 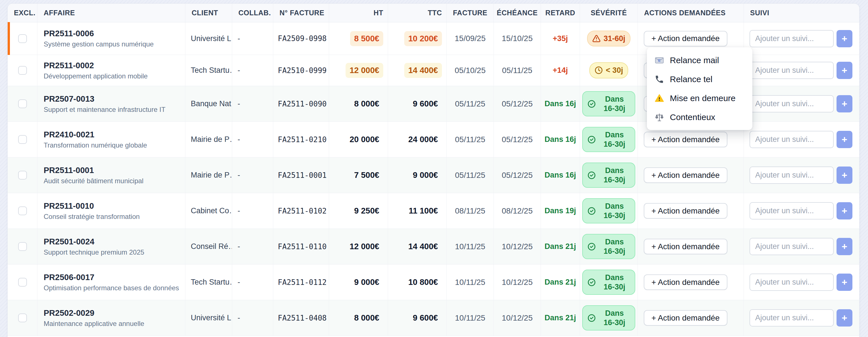 I want to click on menu-item-relance-mail: ERelance mail, so click(x=700, y=60).